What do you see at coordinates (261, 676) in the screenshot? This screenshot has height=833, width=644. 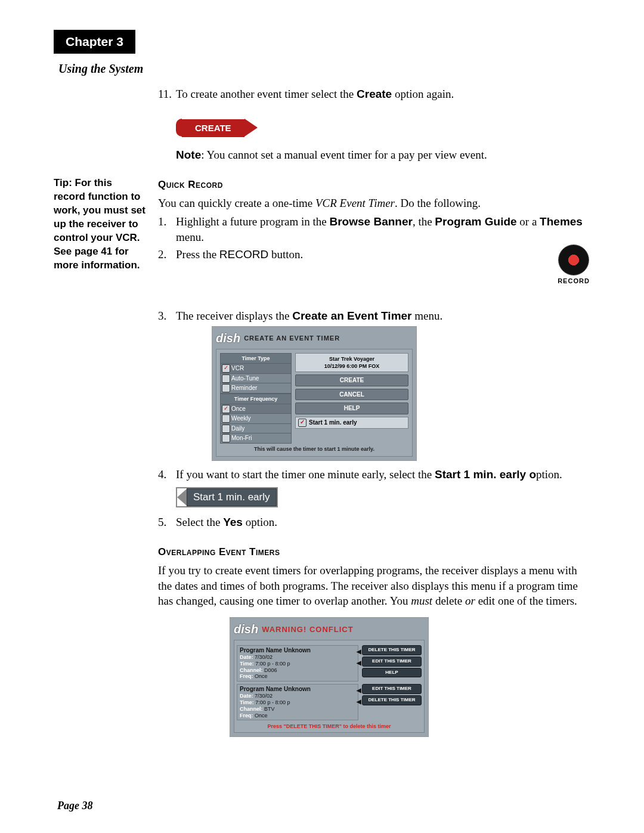 I see `val: Once` at bounding box center [261, 676].